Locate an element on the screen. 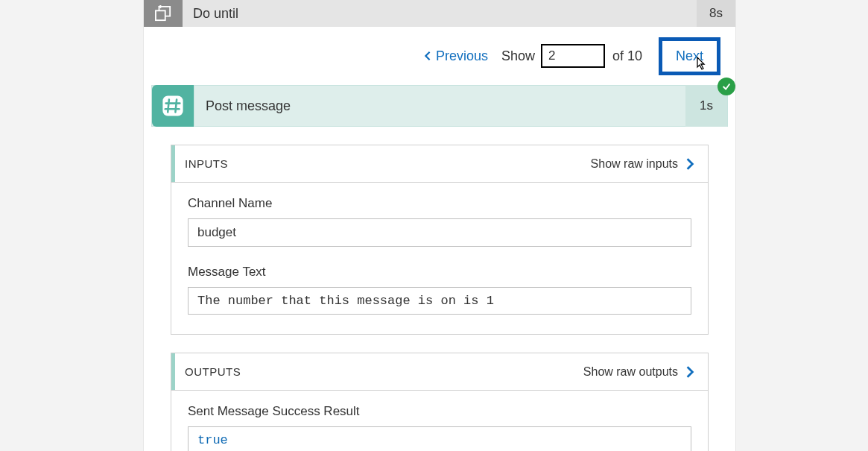 The height and width of the screenshot is (451, 868). message-text-label: Message Text is located at coordinates (440, 272).